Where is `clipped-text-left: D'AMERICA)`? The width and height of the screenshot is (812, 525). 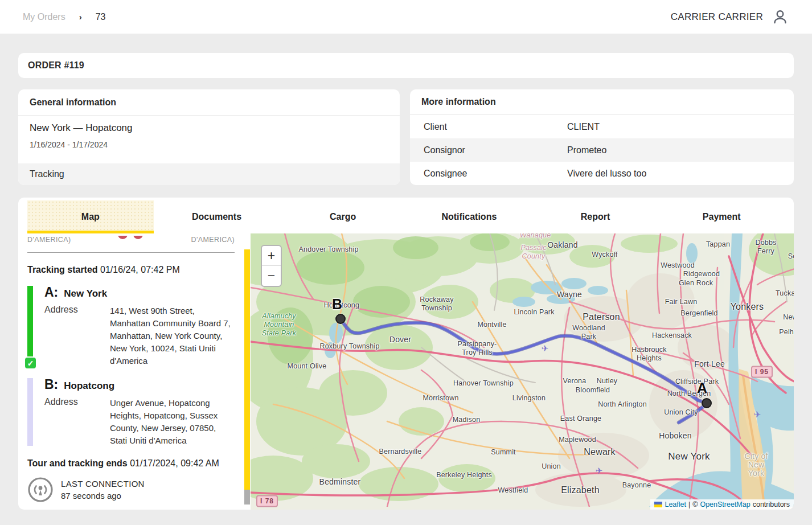 clipped-text-left: D'AMERICA) is located at coordinates (49, 240).